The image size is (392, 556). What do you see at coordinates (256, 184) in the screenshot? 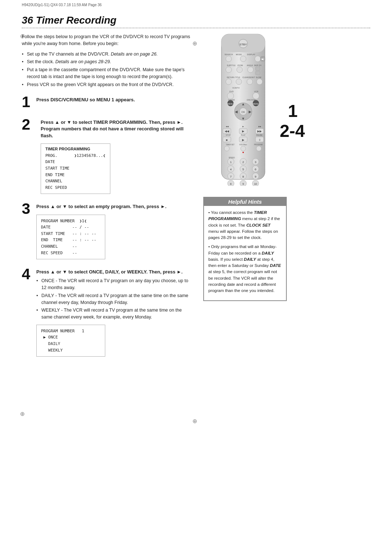
I see `svg-text: 10` at bounding box center [256, 184].